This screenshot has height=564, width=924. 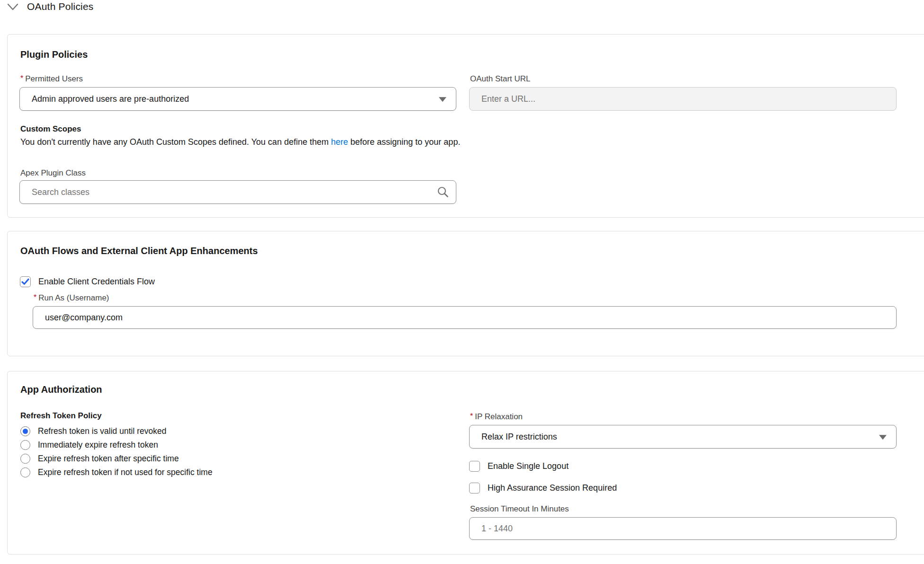 I want to click on radio-row-valid-until-revoked: Refresh token is valid until revoked, so click(x=116, y=432).